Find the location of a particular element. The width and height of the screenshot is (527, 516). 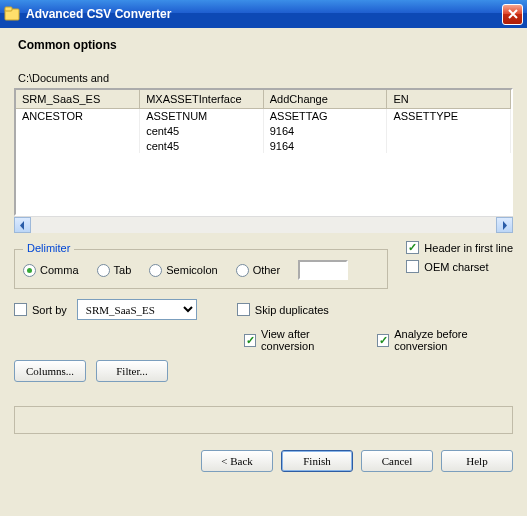

page-title: Common options is located at coordinates (264, 45).